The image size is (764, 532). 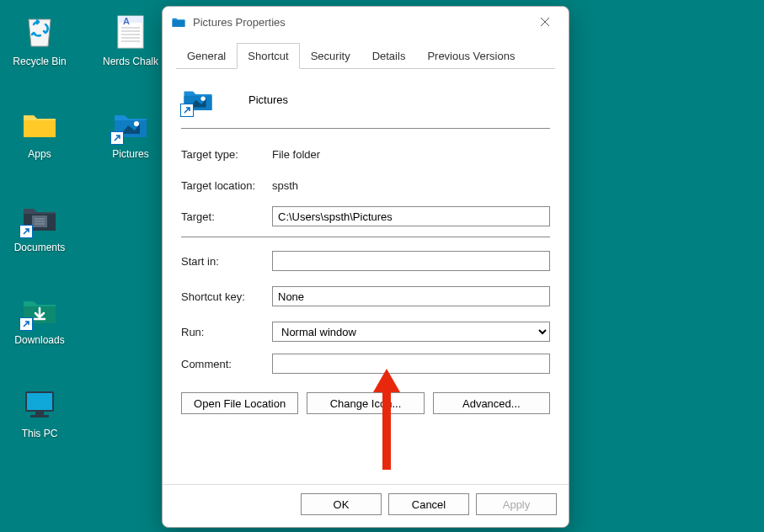 What do you see at coordinates (227, 364) in the screenshot?
I see `comment-label: Comment:` at bounding box center [227, 364].